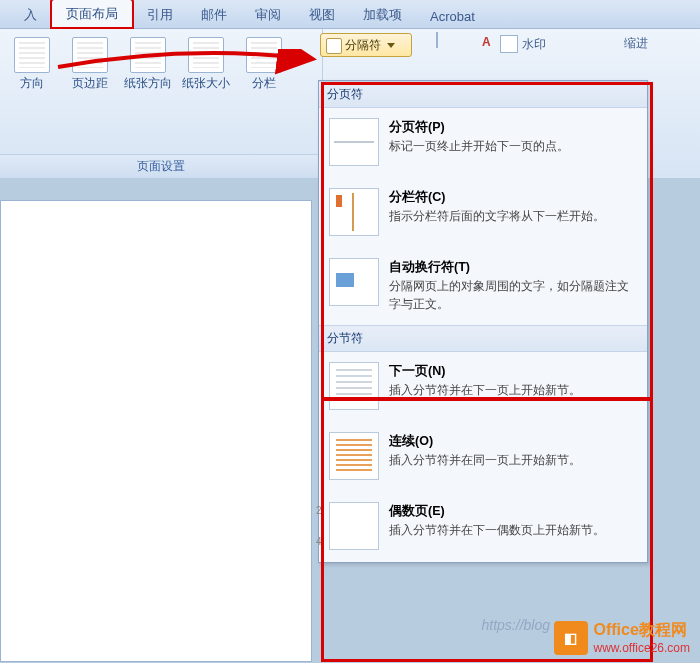 This screenshot has height=663, width=700. I want to click on column-break-icon, so click(354, 212).